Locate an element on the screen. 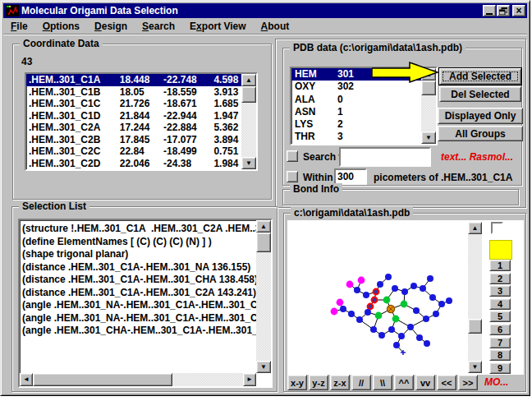 The height and width of the screenshot is (401, 532). list-item: (distance .HEM..301_C1A-.HEM..301_NA 136… is located at coordinates (140, 268).